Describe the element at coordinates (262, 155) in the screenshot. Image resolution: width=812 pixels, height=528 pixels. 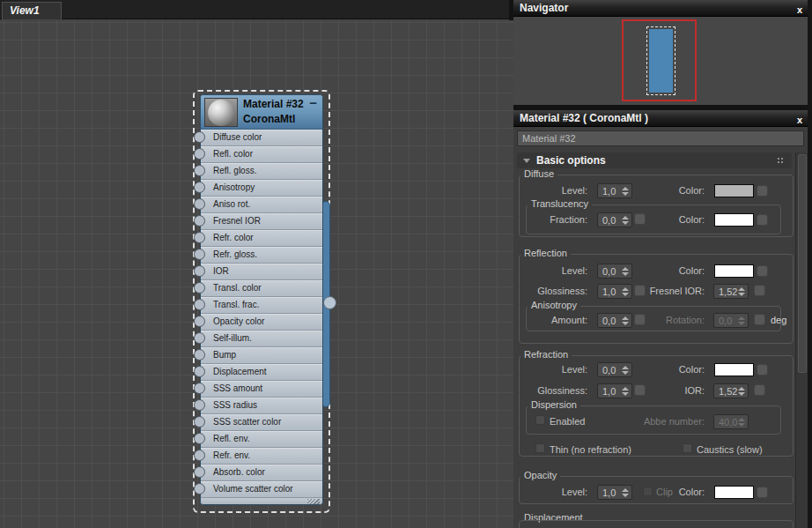
I see `node-slot: Refl. color` at that location.